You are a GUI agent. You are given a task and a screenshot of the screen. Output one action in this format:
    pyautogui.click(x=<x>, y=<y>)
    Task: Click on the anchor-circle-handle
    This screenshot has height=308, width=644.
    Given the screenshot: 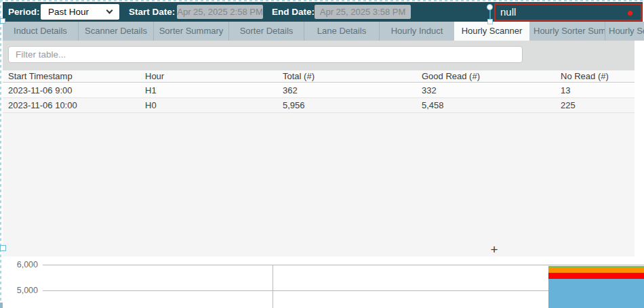 What is the action you would take?
    pyautogui.click(x=489, y=7)
    